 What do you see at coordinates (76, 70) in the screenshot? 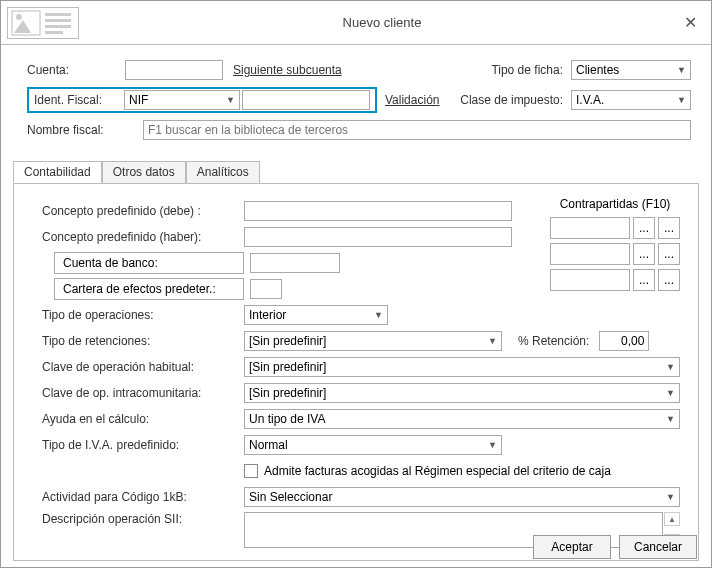
I see `cuenta-label: Cuenta:` at bounding box center [76, 70].